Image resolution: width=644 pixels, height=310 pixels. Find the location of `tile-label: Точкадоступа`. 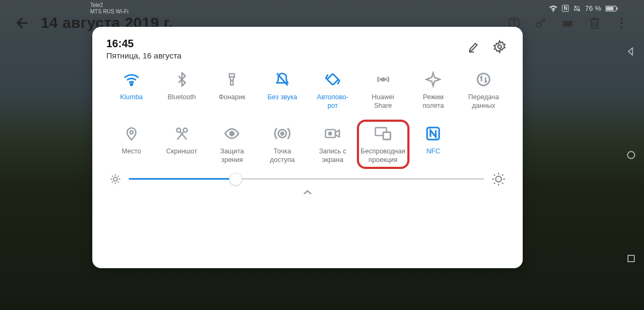

tile-label: Точкадоступа is located at coordinates (282, 156).